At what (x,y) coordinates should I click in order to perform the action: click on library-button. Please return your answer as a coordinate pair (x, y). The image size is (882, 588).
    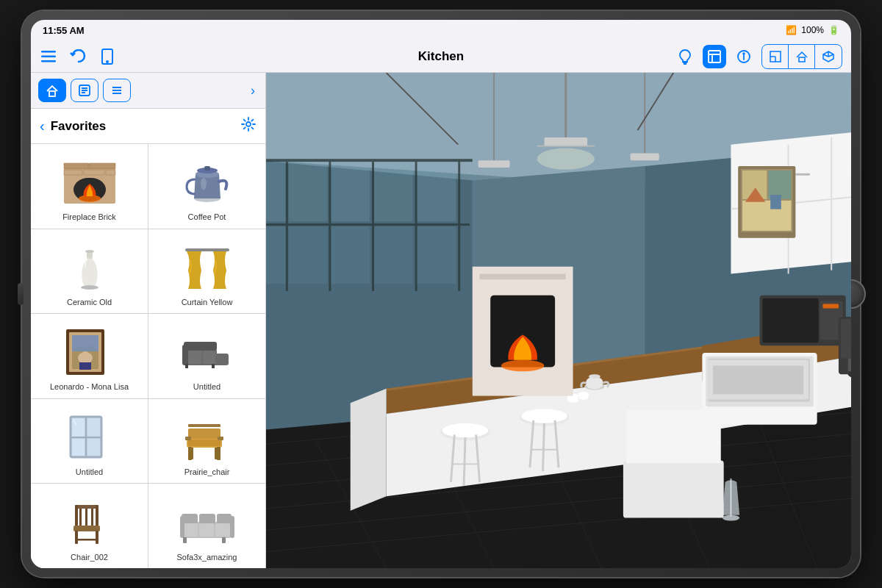
    Looking at the image, I should click on (714, 57).